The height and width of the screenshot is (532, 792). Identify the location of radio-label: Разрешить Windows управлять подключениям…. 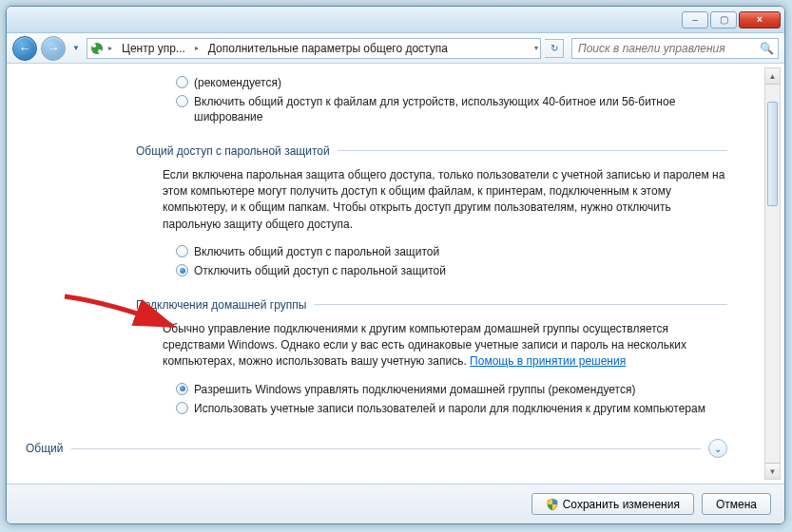
(415, 390).